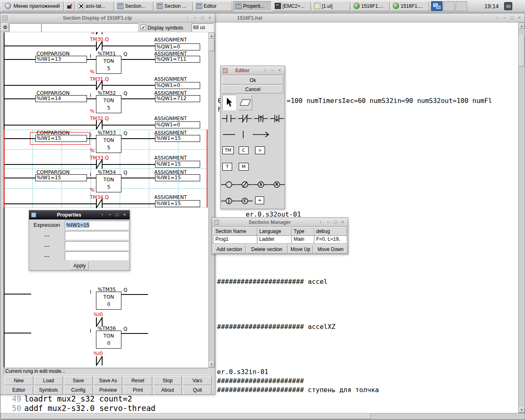 This screenshot has height=420, width=525. I want to click on tool-coil, so click(229, 185).